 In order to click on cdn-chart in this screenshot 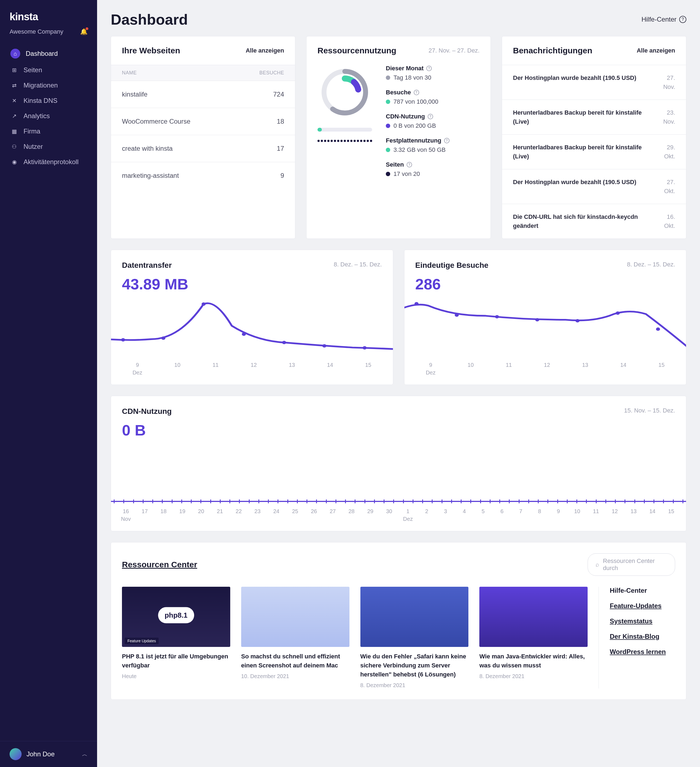, I will do `click(398, 476)`.